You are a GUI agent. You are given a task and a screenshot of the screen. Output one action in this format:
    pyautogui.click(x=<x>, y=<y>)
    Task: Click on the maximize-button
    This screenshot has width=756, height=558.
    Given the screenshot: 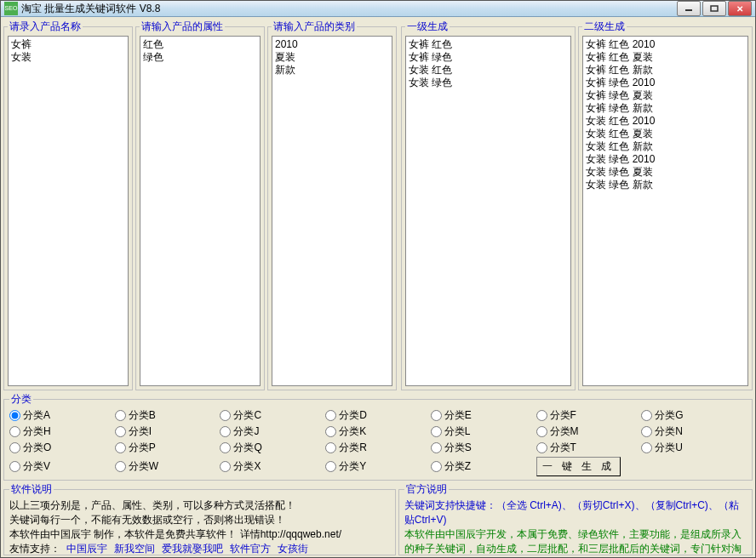 What is the action you would take?
    pyautogui.click(x=714, y=9)
    